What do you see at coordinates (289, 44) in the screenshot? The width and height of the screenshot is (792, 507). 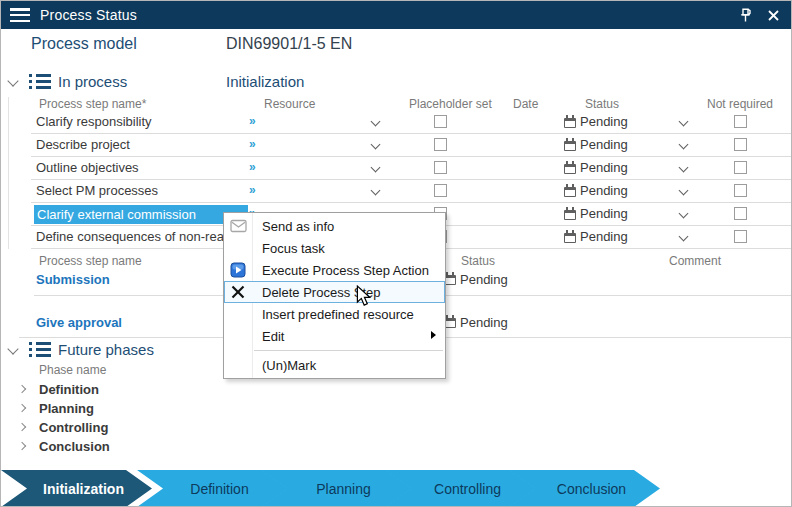 I see `process-model-value: DIN69901/1-5 EN` at bounding box center [289, 44].